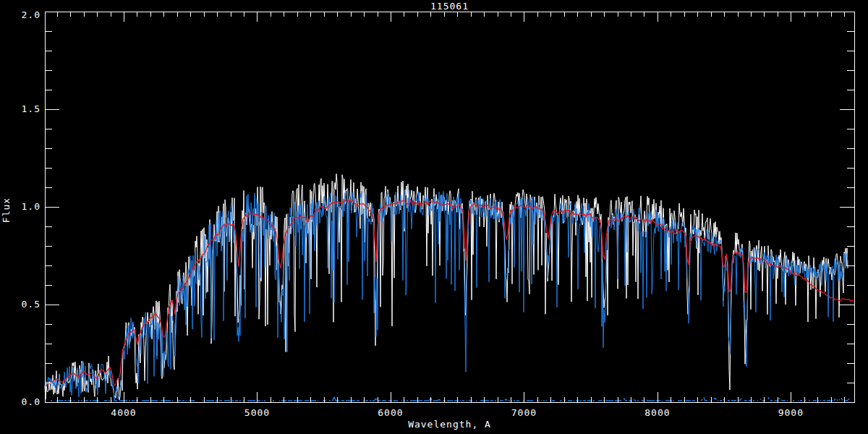 The image size is (868, 434). I want to click on y-tick-label: 1.5, so click(31, 109).